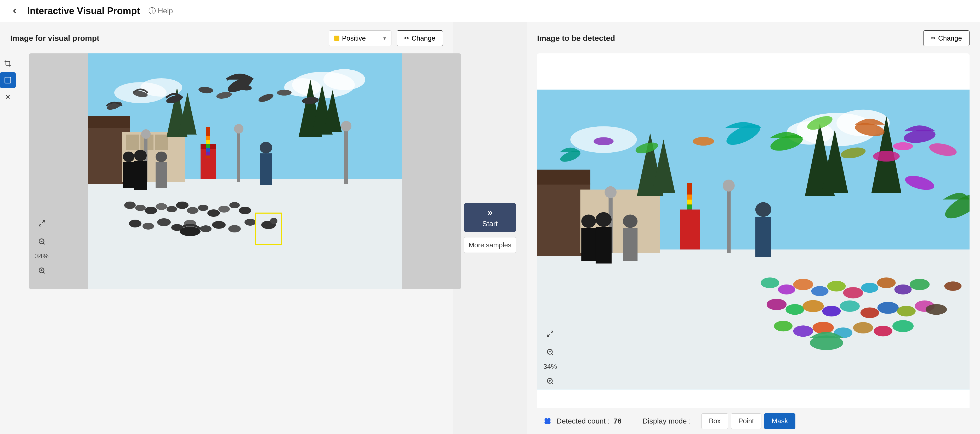  I want to click on detected-value: 76, so click(617, 421).